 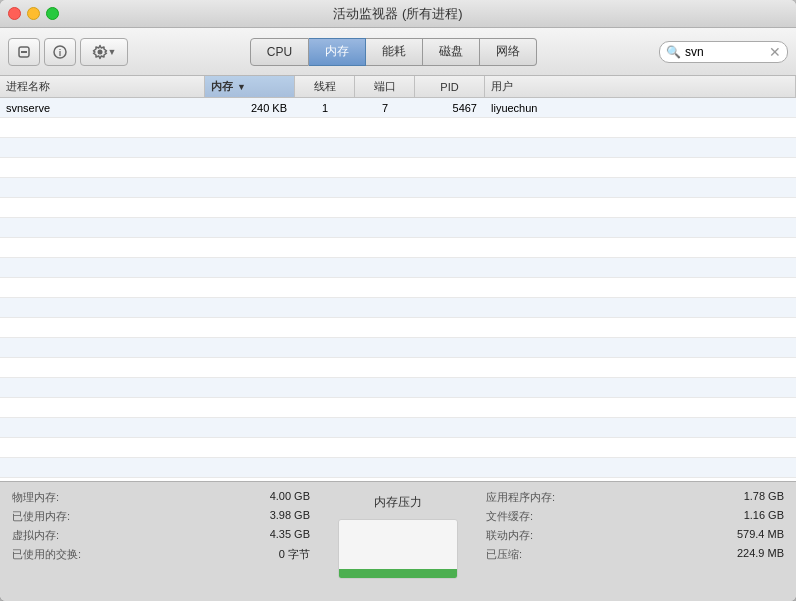 What do you see at coordinates (60, 52) in the screenshot?
I see `inspect-button: i` at bounding box center [60, 52].